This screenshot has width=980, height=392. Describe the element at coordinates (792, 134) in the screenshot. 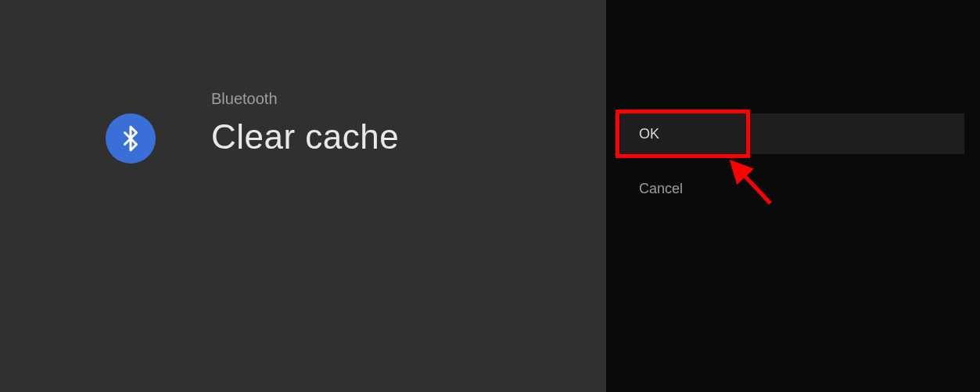

I see `ok-button: OK` at that location.